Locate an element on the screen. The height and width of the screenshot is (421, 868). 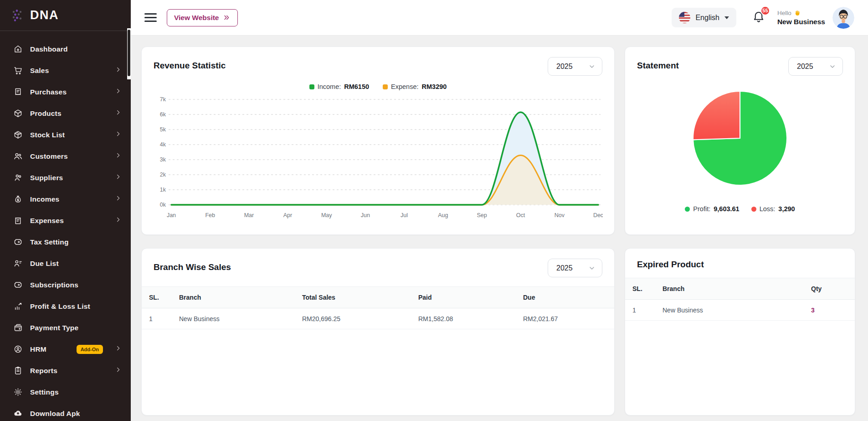
sidebar-item-label: Incomes is located at coordinates (69, 199).